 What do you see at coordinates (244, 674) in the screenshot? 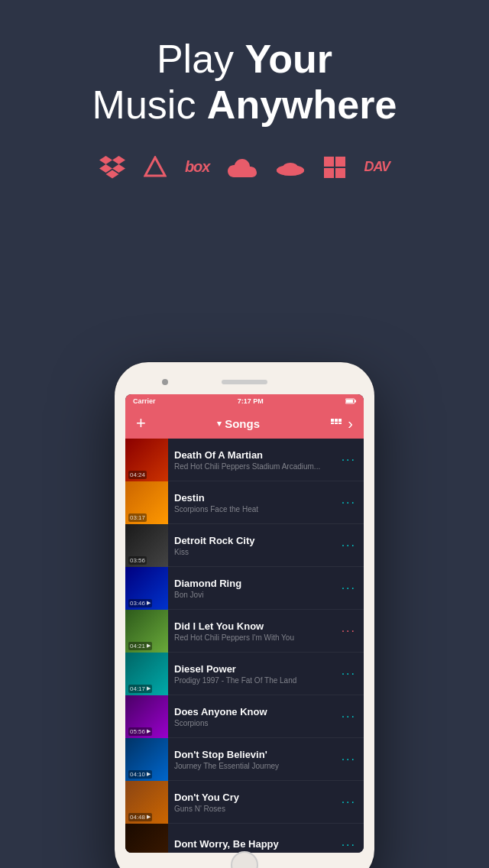
I see `song-item: 04:17 ▶ Diesel Power Prodigy 1997 - The …` at bounding box center [244, 674].